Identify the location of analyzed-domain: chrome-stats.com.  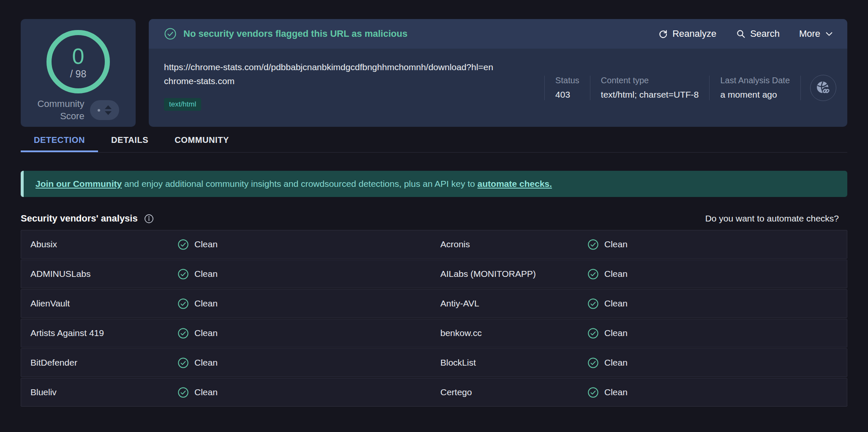
(354, 81).